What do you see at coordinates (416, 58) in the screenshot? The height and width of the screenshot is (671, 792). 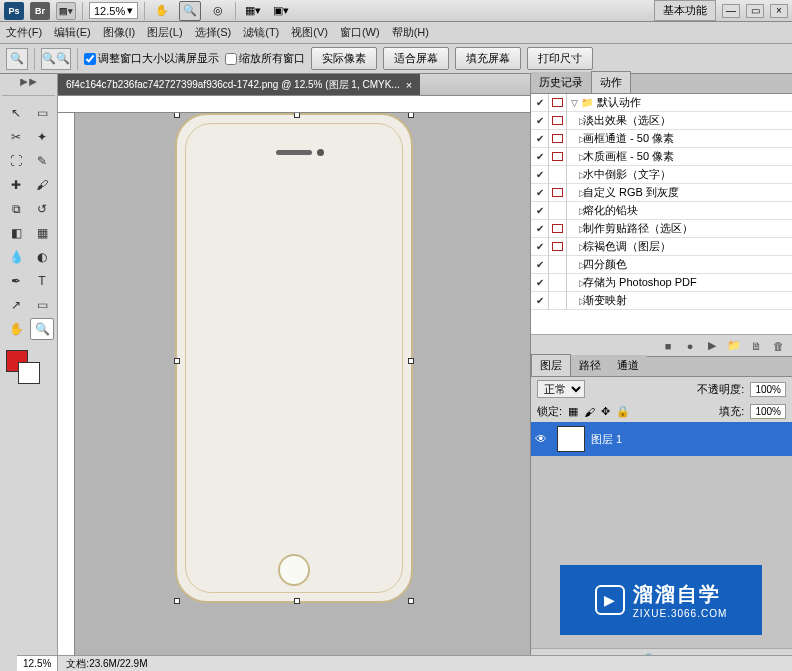 I see `fit-screen-button: 适合屏幕` at bounding box center [416, 58].